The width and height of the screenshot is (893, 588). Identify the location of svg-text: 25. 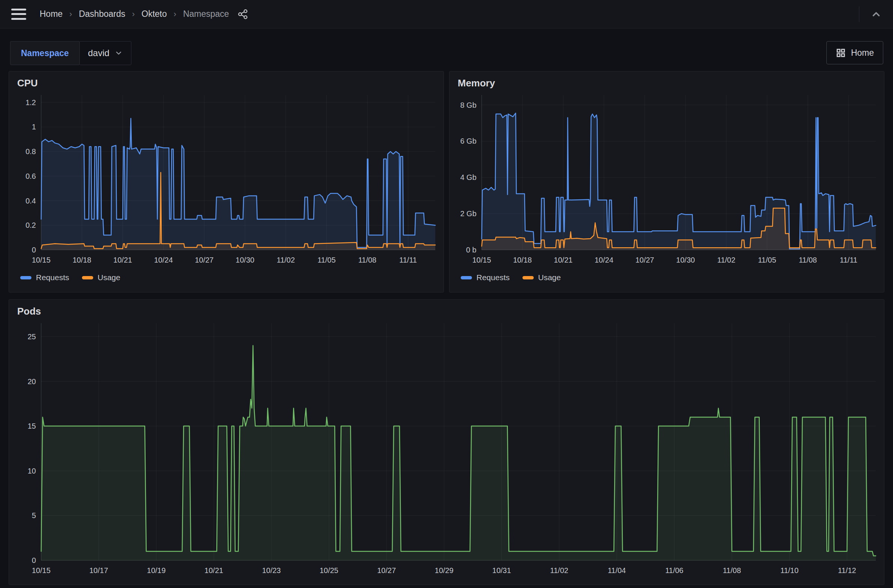
(32, 337).